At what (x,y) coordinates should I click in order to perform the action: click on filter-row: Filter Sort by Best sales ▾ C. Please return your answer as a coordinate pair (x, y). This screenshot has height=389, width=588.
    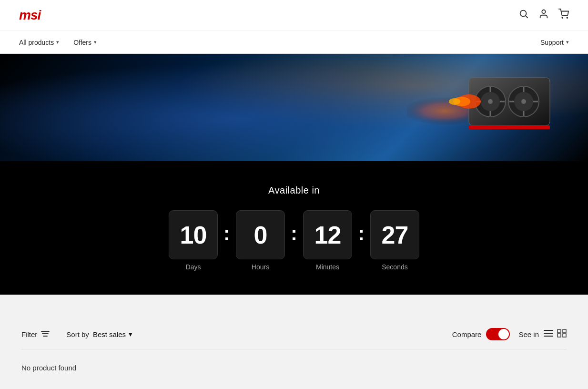
    Looking at the image, I should click on (294, 338).